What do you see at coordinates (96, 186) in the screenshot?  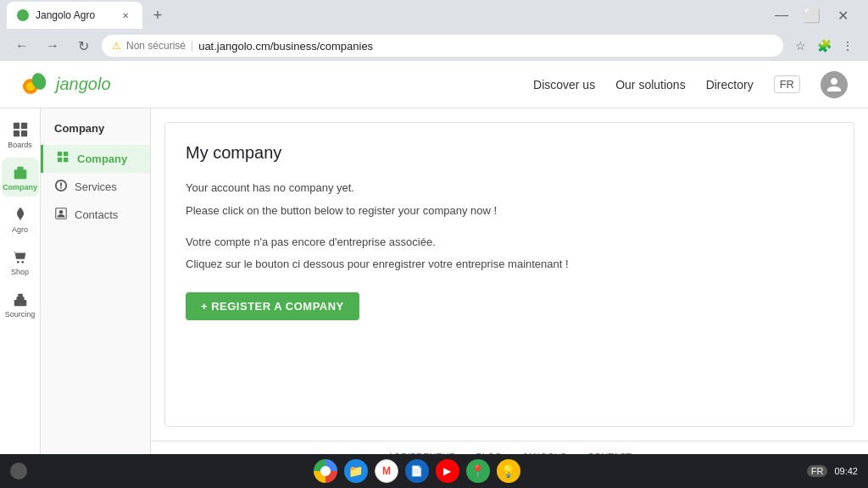 I see `subsidebar-services-label: Services` at bounding box center [96, 186].